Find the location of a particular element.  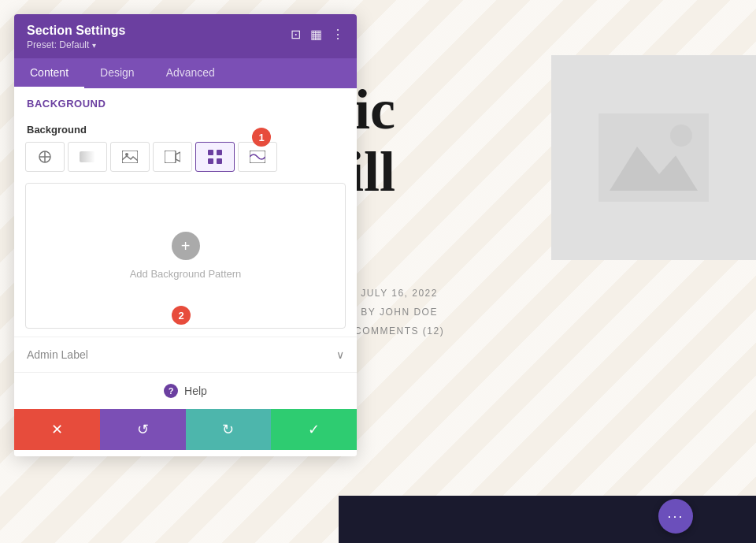

bg-tab-pattern is located at coordinates (215, 157).